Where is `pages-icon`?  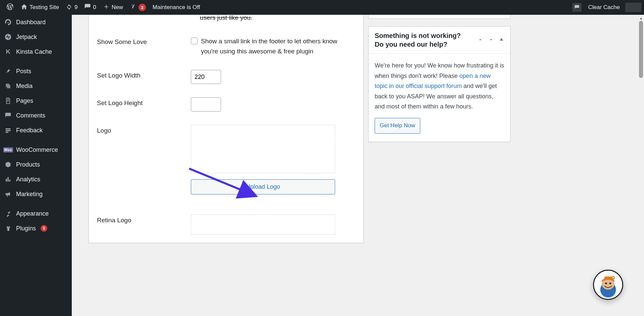
pages-icon is located at coordinates (8, 101).